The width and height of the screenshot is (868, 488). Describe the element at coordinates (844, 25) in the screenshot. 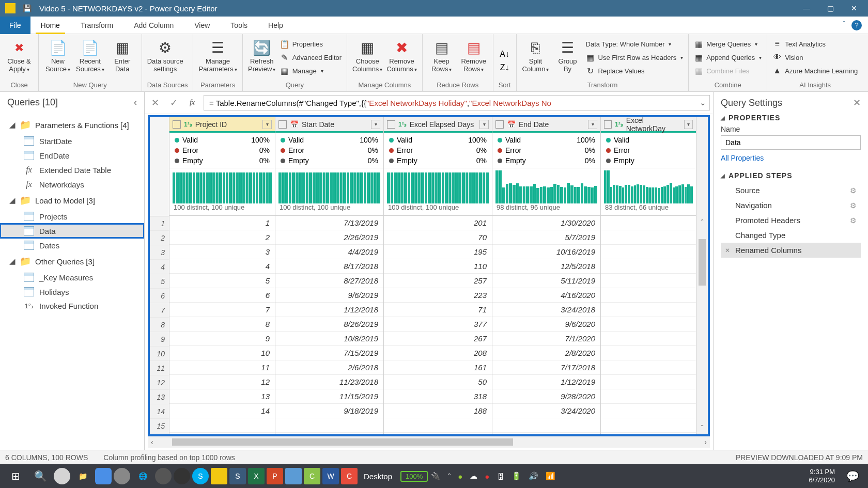

I see `collapse-ribbon-icon: ˆ` at that location.